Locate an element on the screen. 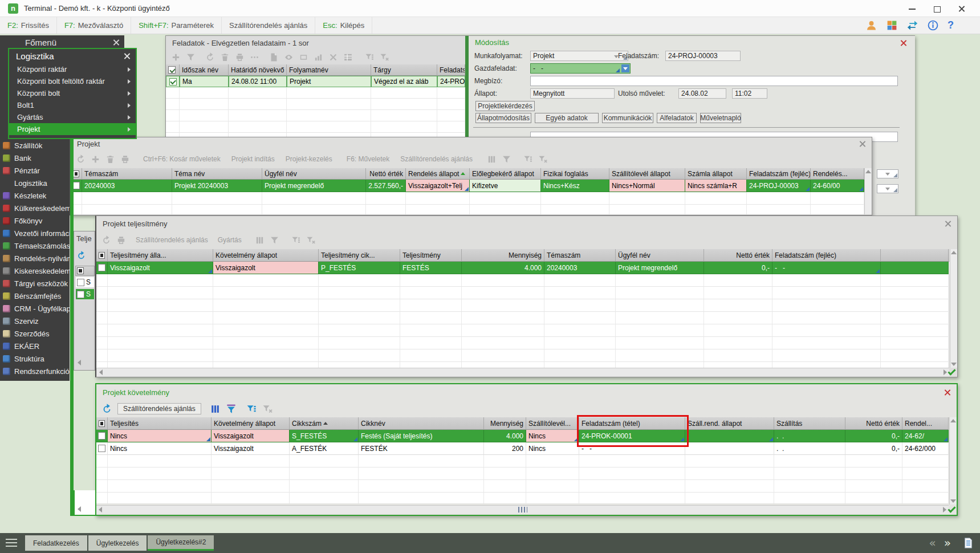 Image resolution: width=980 pixels, height=553 pixels. hotkey-exit: Esc:Kilépés is located at coordinates (344, 25).